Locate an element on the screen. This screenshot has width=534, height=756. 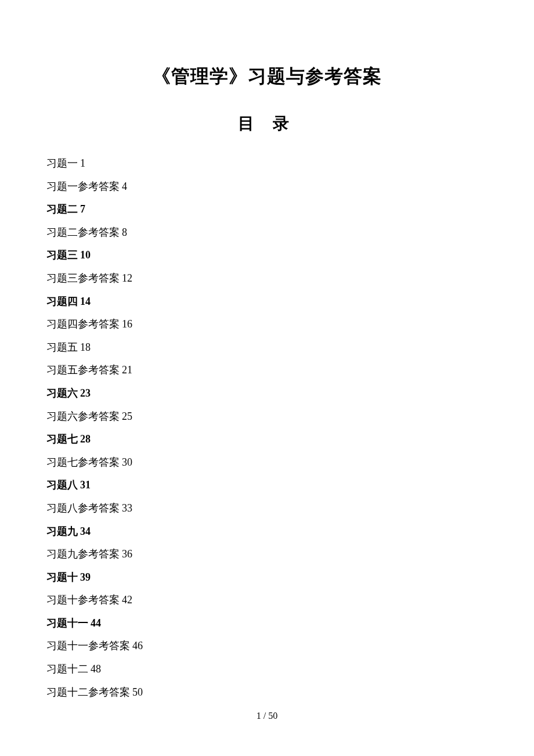
toc-entry-page: 1 is located at coordinates (82, 163).